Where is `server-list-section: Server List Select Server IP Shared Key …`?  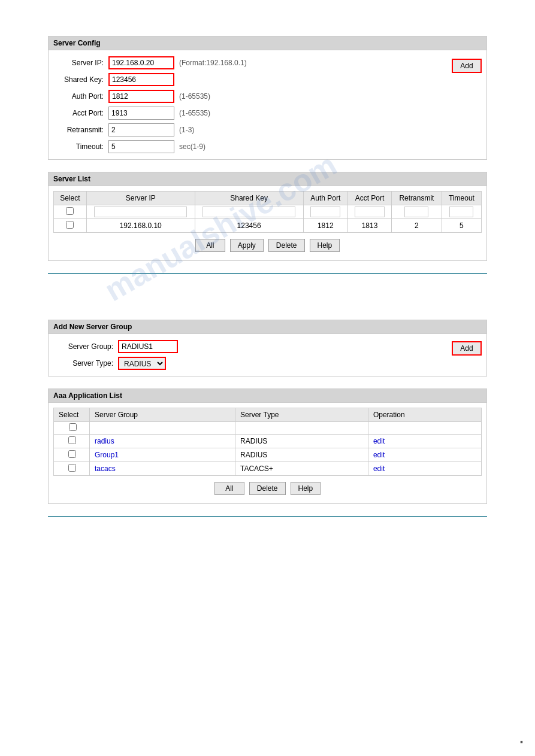 server-list-section: Server List Select Server IP Shared Key … is located at coordinates (267, 217).